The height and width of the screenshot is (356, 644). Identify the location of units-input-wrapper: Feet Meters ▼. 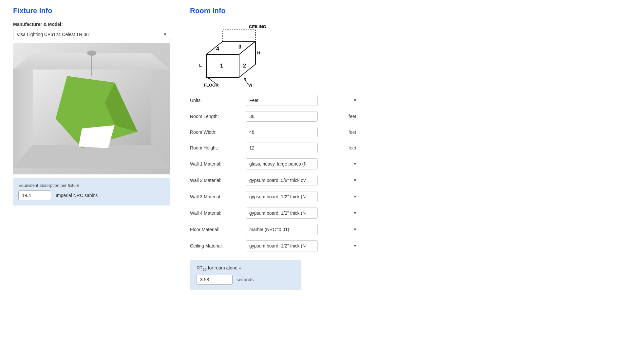
(303, 100).